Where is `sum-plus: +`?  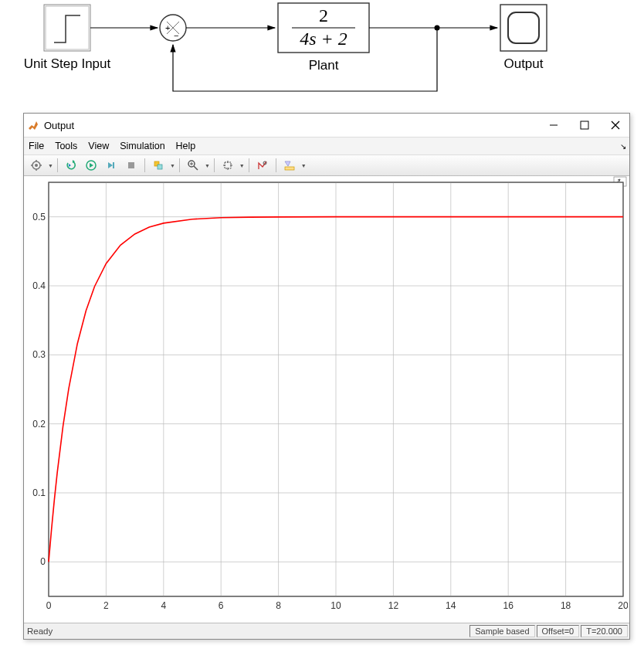
sum-plus: + is located at coordinates (168, 28).